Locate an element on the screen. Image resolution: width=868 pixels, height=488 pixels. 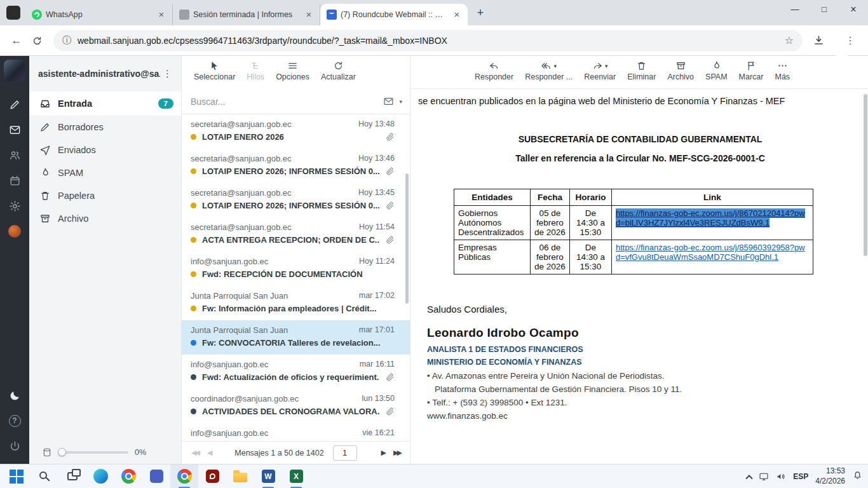
logout-power-icon is located at coordinates (15, 446).